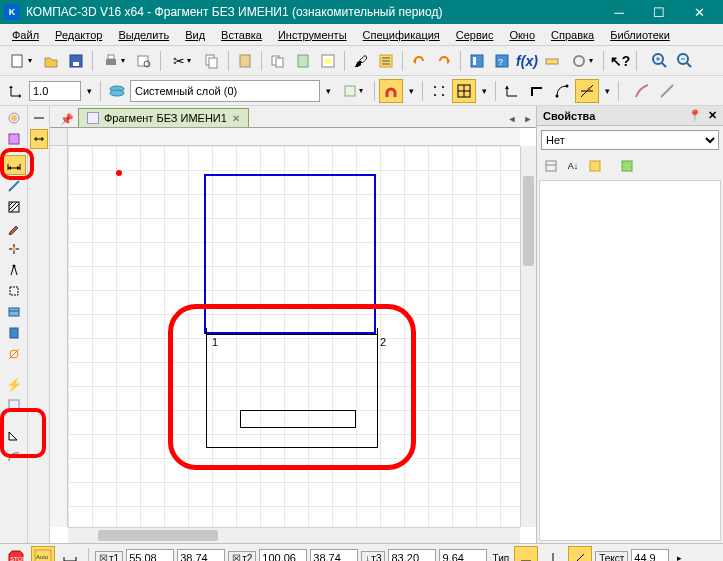 This screenshot has height=561, width=723. What do you see at coordinates (278, 61) in the screenshot?
I see `copy2-button` at bounding box center [278, 61].